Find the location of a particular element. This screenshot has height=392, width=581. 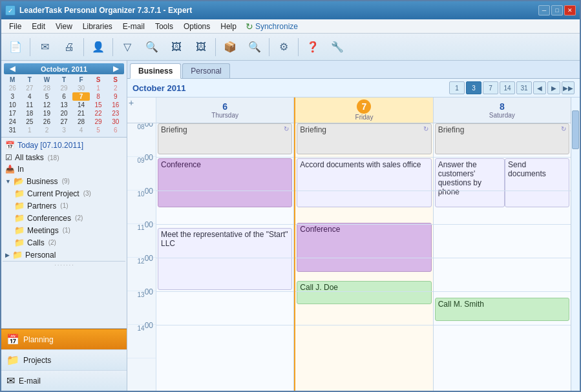

cal-day-today: 7 is located at coordinates (81, 97).